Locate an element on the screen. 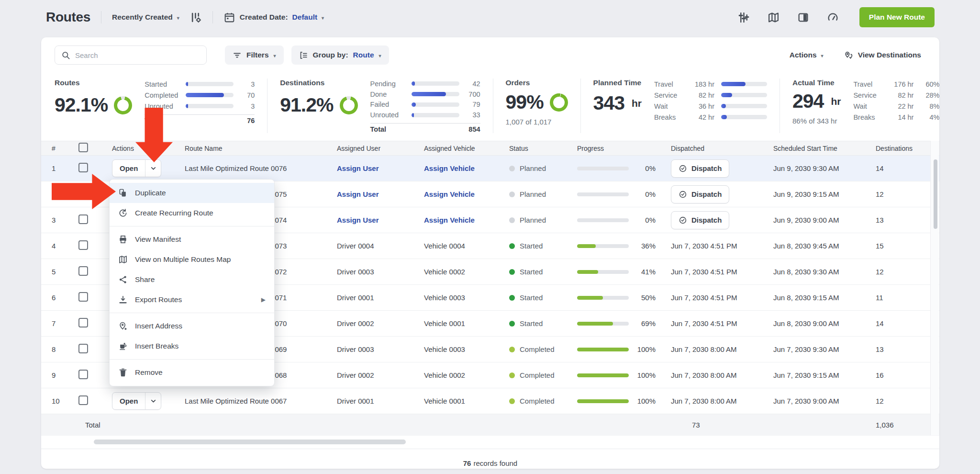 This screenshot has width=980, height=474. map-icon is located at coordinates (123, 260).